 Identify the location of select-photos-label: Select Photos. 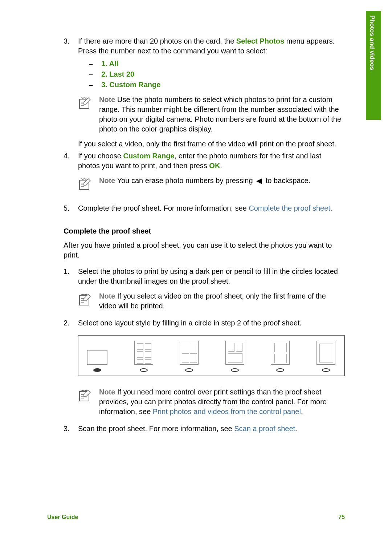
(260, 41).